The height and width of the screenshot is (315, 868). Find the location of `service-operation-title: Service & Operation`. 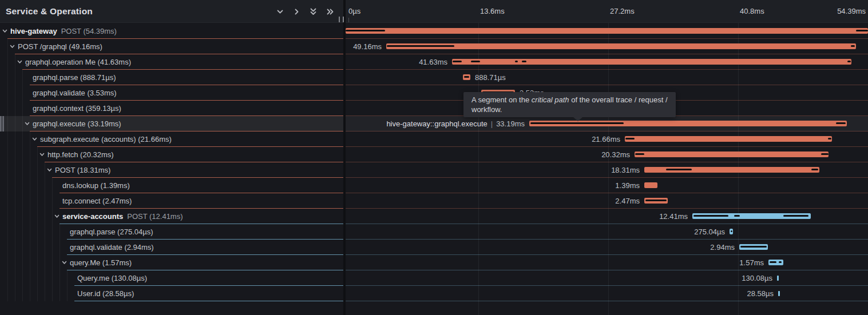

service-operation-title: Service & Operation is located at coordinates (49, 11).